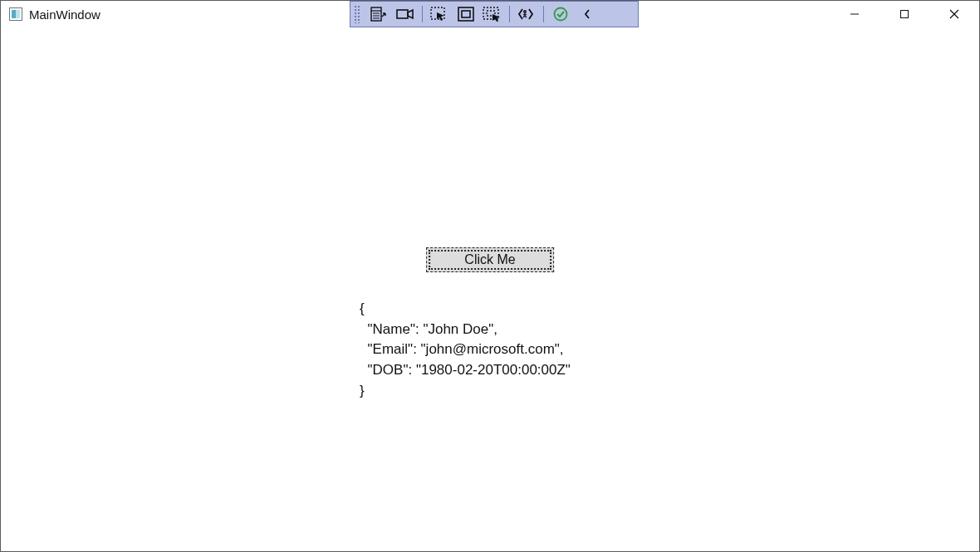  What do you see at coordinates (357, 14) in the screenshot?
I see `toolbar-grip-icon` at bounding box center [357, 14].